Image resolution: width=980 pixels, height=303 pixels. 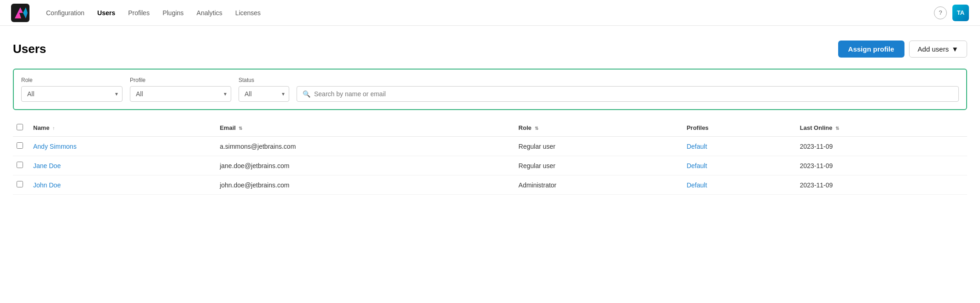 I want to click on row-role-andy-simmons: Regular user, so click(x=597, y=146).